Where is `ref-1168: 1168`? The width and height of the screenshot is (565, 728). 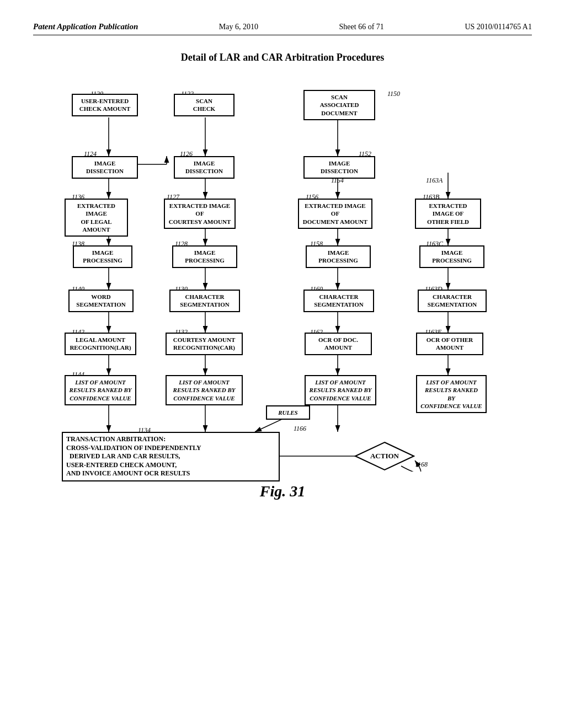 ref-1168: 1168 is located at coordinates (422, 464).